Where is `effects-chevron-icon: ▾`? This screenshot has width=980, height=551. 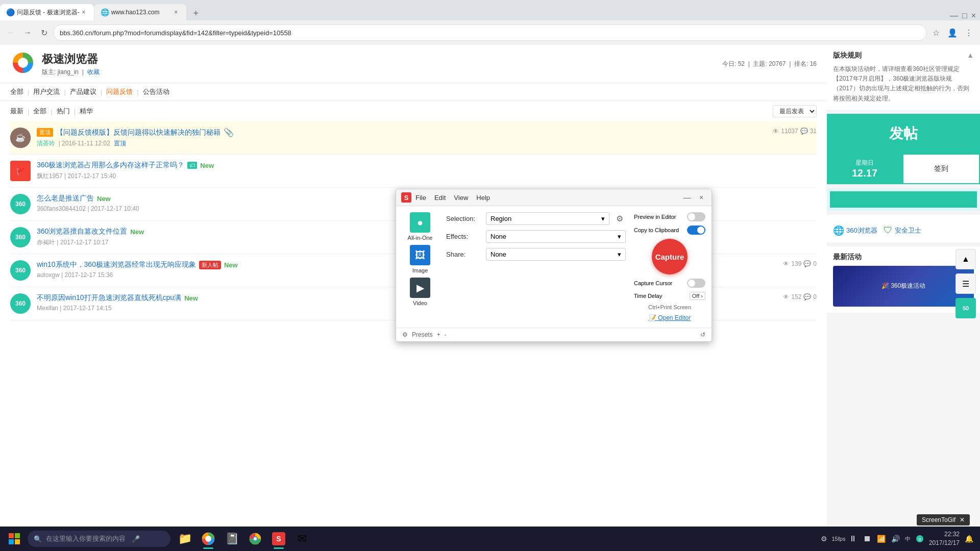
effects-chevron-icon: ▾ is located at coordinates (620, 237).